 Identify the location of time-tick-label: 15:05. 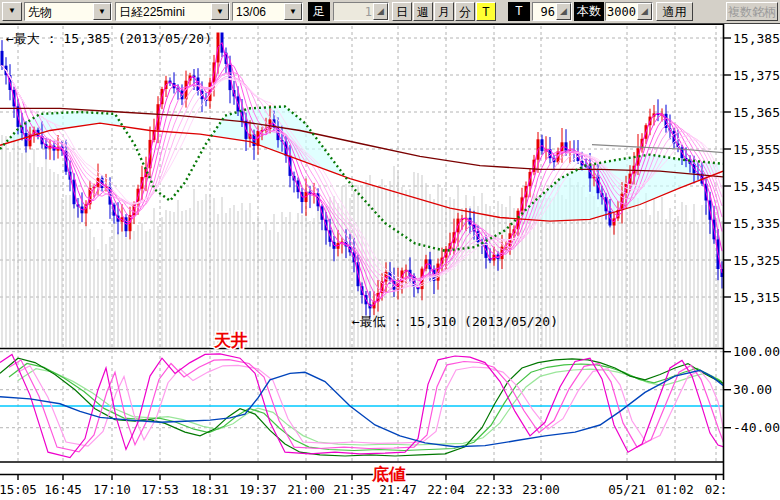
(18, 490).